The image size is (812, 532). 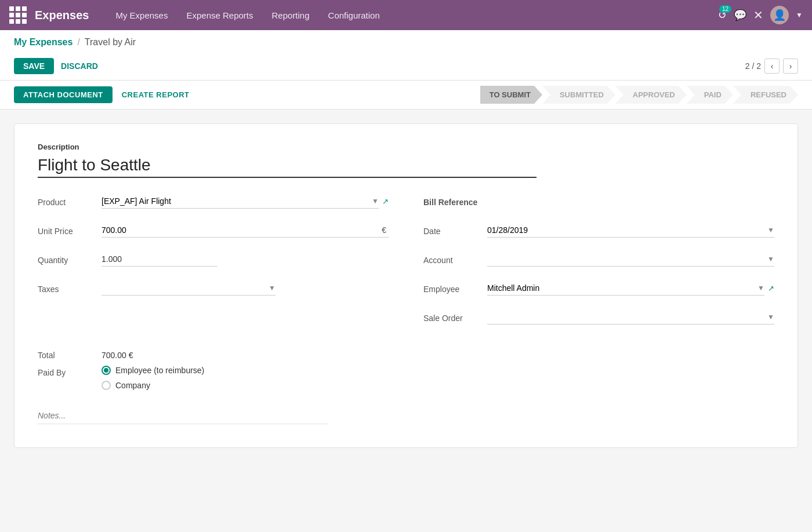 I want to click on employee-ext-link: ↗, so click(x=771, y=289).